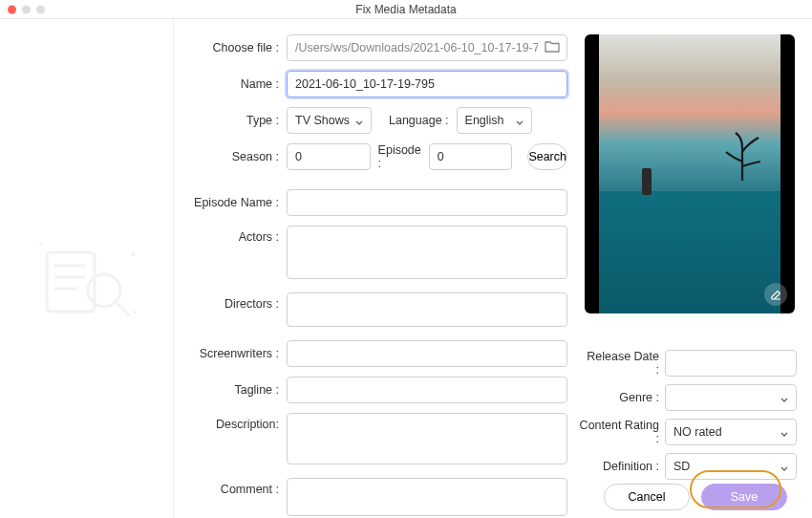  Describe the element at coordinates (378, 84) in the screenshot. I see `name-row: Name :` at that location.